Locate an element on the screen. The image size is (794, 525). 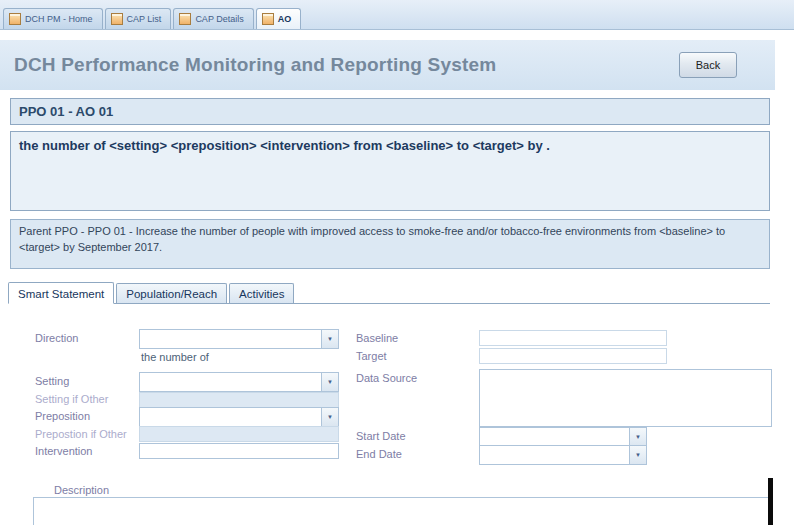
setting-dropdown-button: ▼ is located at coordinates (330, 382).